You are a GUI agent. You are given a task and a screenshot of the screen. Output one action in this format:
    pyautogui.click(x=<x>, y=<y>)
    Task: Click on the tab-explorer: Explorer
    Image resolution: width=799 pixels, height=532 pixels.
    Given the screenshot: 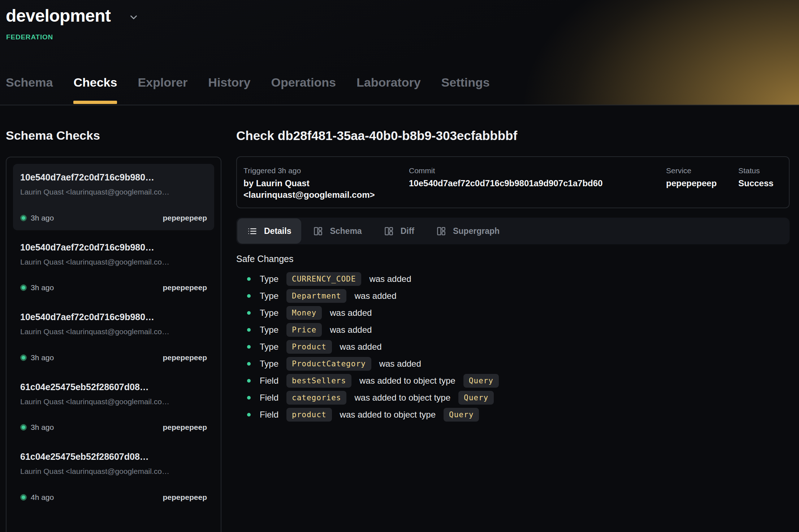 What is the action you would take?
    pyautogui.click(x=163, y=90)
    